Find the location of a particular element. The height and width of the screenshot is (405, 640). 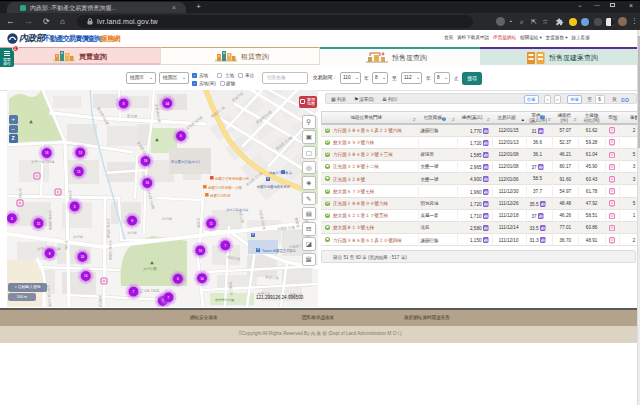

svg-text: 10 is located at coordinates (201, 251).